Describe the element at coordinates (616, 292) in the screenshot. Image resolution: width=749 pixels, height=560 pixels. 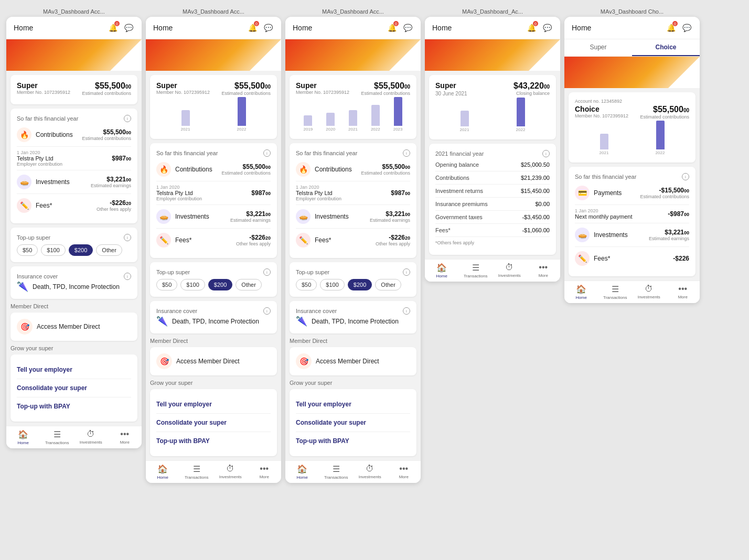
I see `s5-nav-transactions: ☰ Transactions` at that location.